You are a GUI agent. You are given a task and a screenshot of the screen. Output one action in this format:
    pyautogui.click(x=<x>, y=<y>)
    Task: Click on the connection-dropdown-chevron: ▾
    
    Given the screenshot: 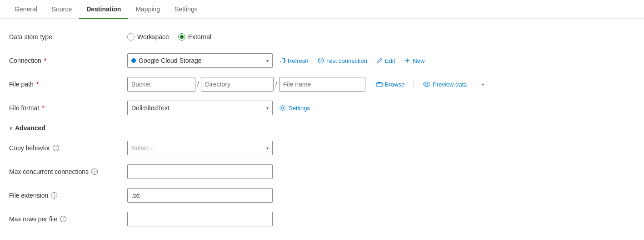 What is the action you would take?
    pyautogui.click(x=267, y=61)
    